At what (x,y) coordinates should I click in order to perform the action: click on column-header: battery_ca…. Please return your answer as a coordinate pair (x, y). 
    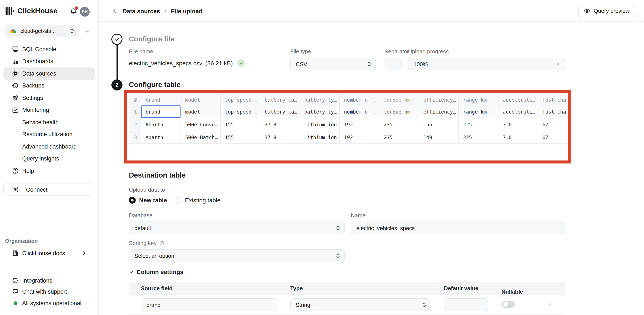
    Looking at the image, I should click on (280, 100).